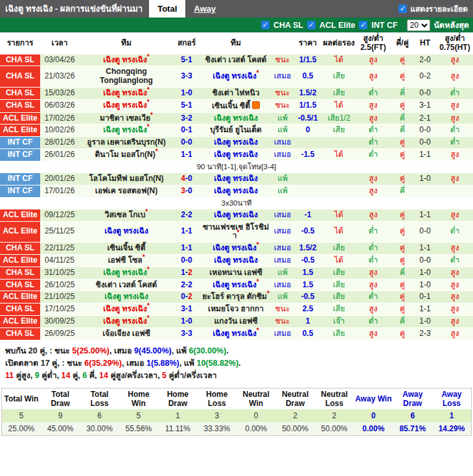 This screenshot has height=476, width=473. Describe the element at coordinates (183, 178) in the screenshot. I see `home-goals: 4` at that location.